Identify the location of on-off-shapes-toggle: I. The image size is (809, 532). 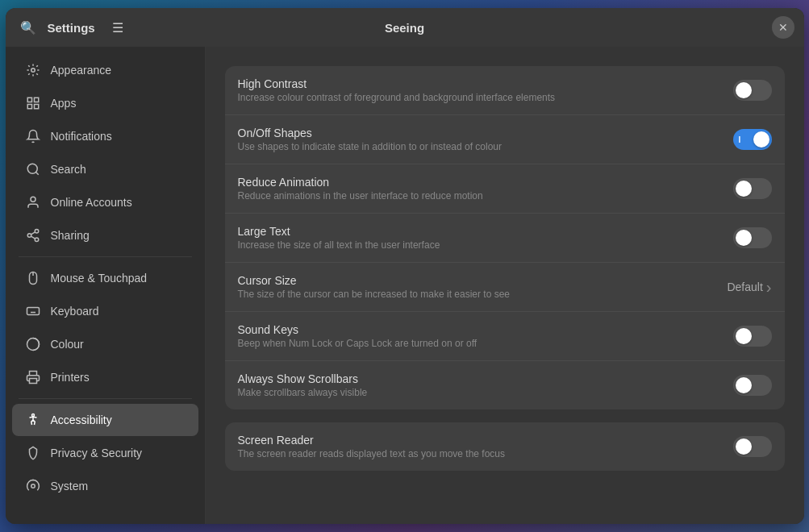
(753, 139).